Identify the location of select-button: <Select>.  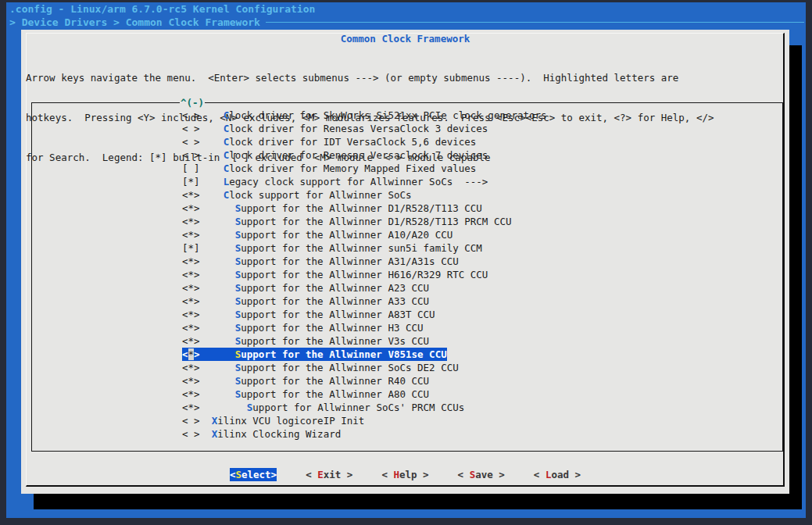
(253, 475).